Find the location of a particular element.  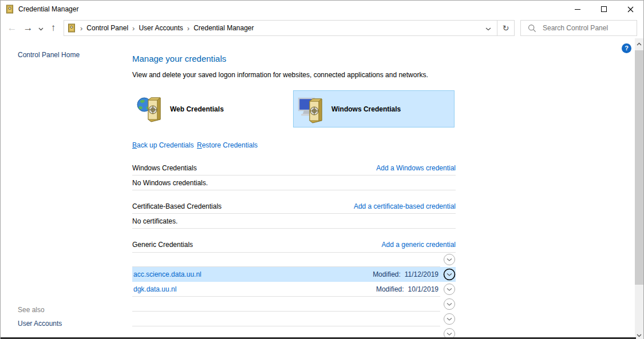

scroll-up-button is located at coordinates (639, 43).